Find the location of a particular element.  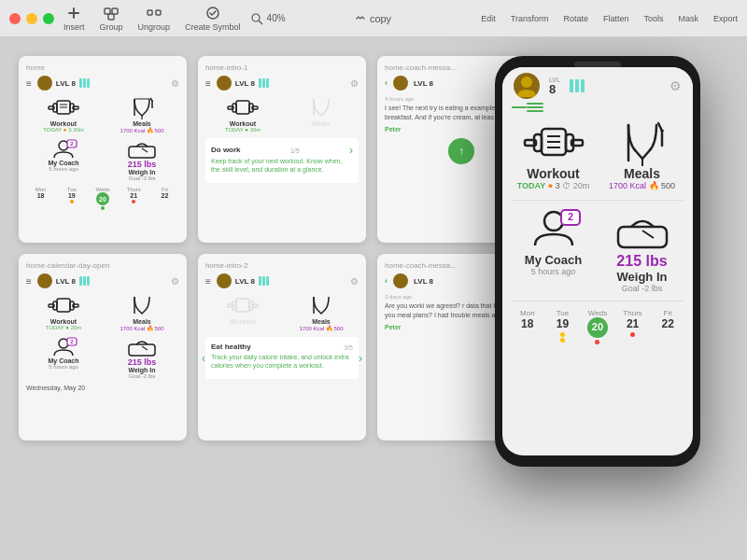

weighin-item-4: 215 lbs Weigh In Goal -2 lbs is located at coordinates (142, 358).